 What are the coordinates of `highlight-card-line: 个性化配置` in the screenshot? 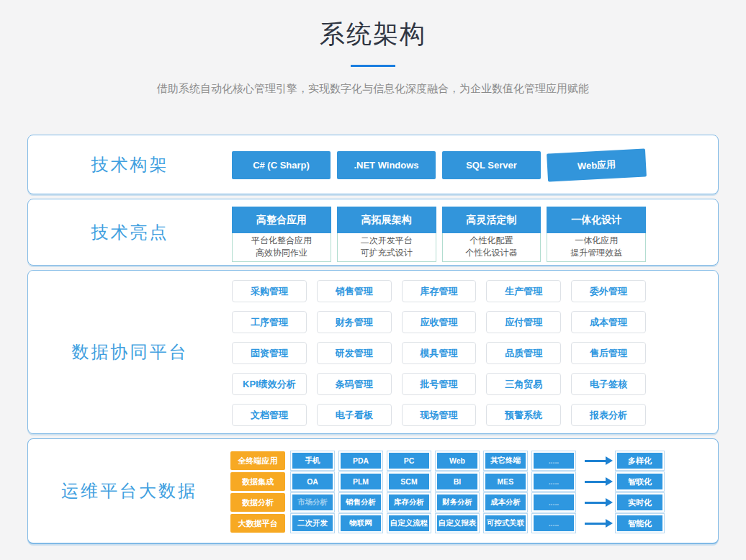 It's located at (492, 240).